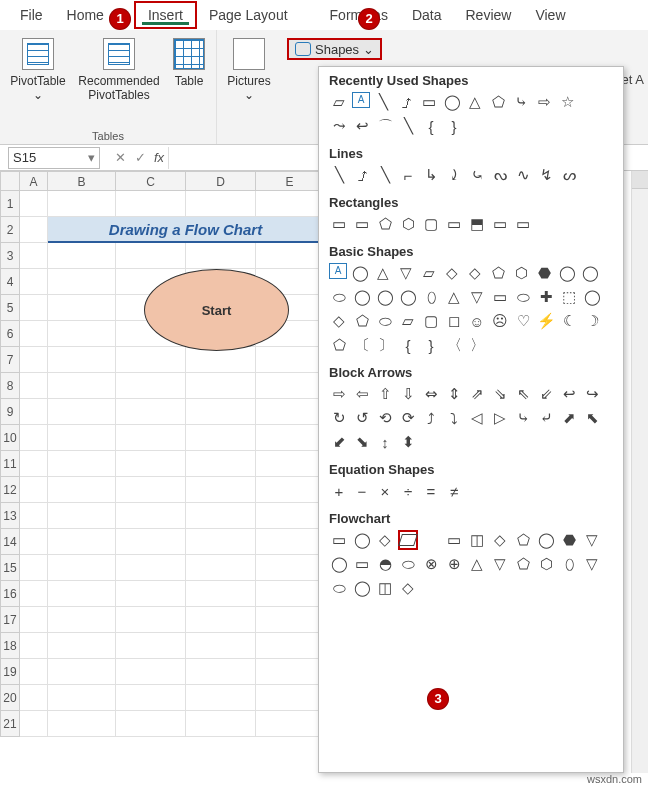  I want to click on shape-item: ⬍, so click(408, 442).